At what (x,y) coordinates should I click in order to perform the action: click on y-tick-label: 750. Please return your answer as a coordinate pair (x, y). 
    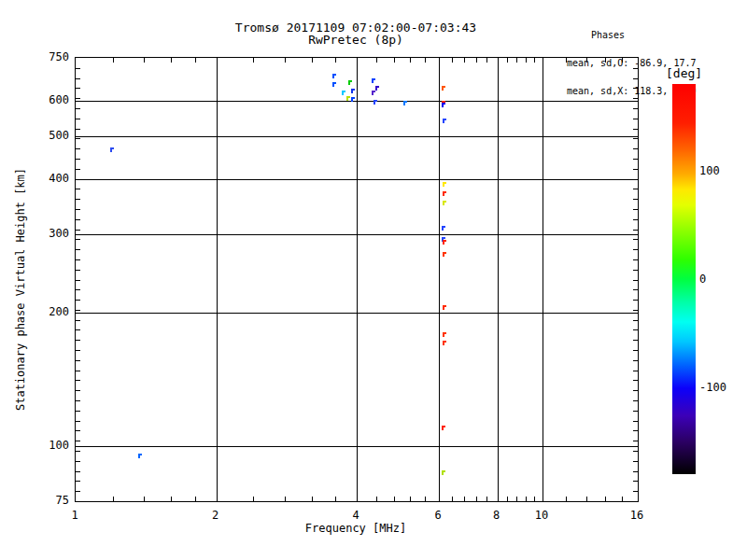
    Looking at the image, I should click on (52, 57).